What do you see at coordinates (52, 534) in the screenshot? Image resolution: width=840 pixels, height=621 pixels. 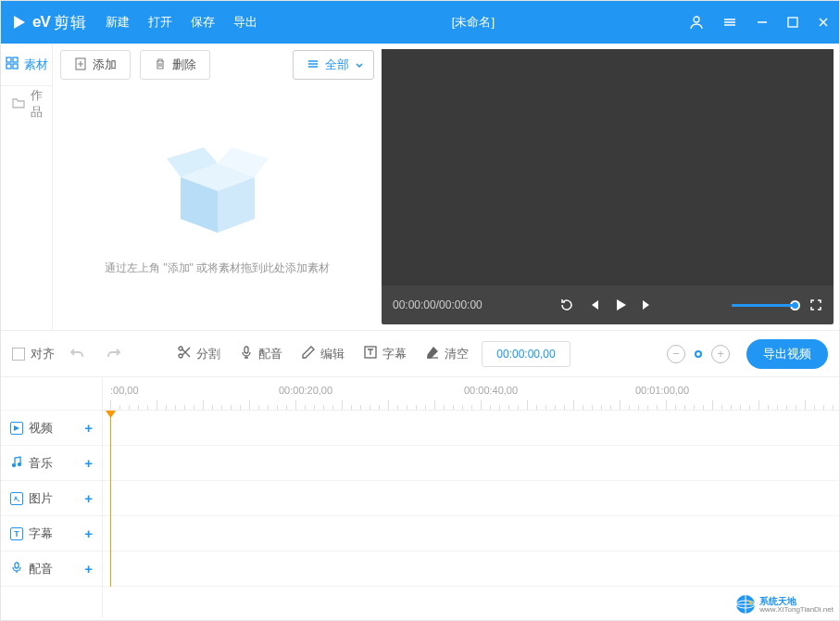 I see `track-subtitle: T 字幕 +` at bounding box center [52, 534].